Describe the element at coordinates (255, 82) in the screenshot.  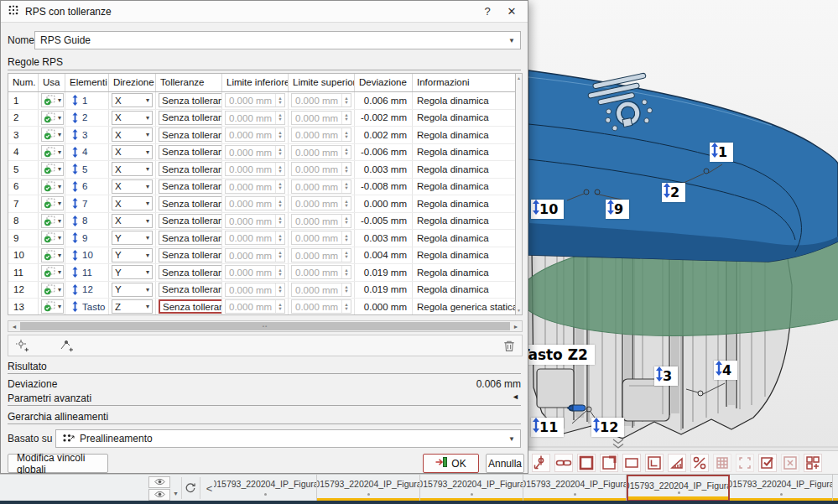
I see `column-header-limite-inferiore: Limite inferiore` at that location.